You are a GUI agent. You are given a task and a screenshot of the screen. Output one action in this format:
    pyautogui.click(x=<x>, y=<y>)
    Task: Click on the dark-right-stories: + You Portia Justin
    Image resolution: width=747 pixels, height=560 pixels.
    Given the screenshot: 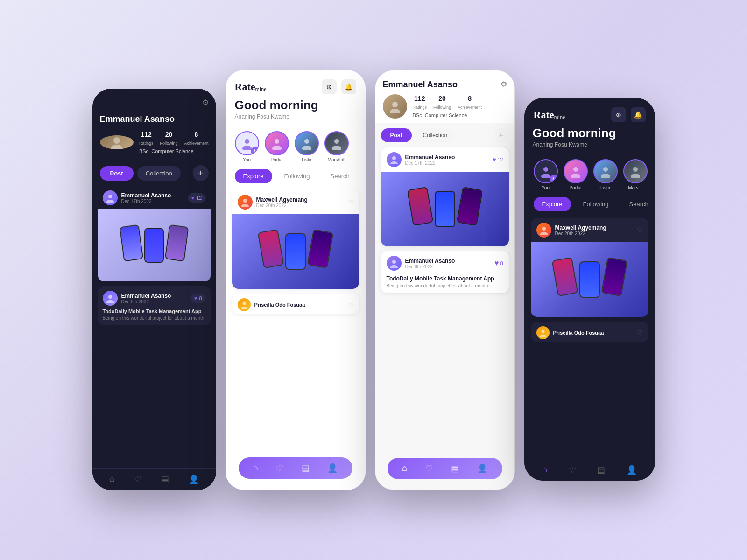 What is the action you would take?
    pyautogui.click(x=590, y=178)
    